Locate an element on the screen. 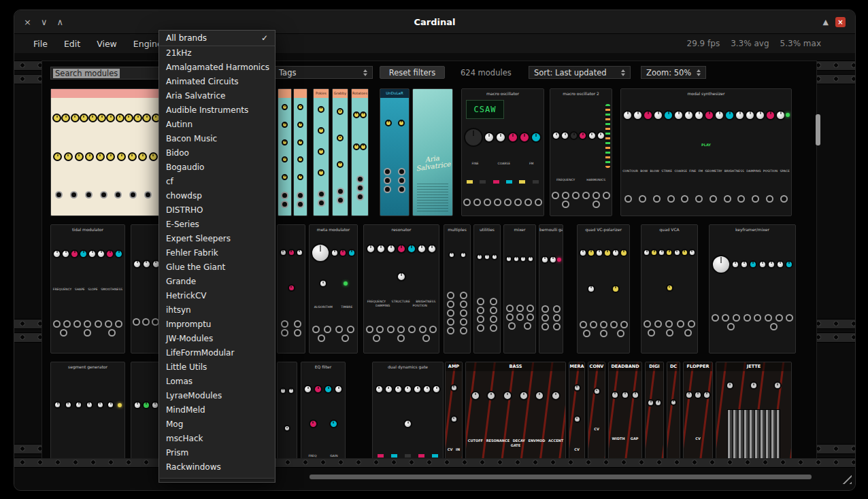 Image resolution: width=868 pixels, height=499 pixels. module-mixer: mixer is located at coordinates (520, 289).